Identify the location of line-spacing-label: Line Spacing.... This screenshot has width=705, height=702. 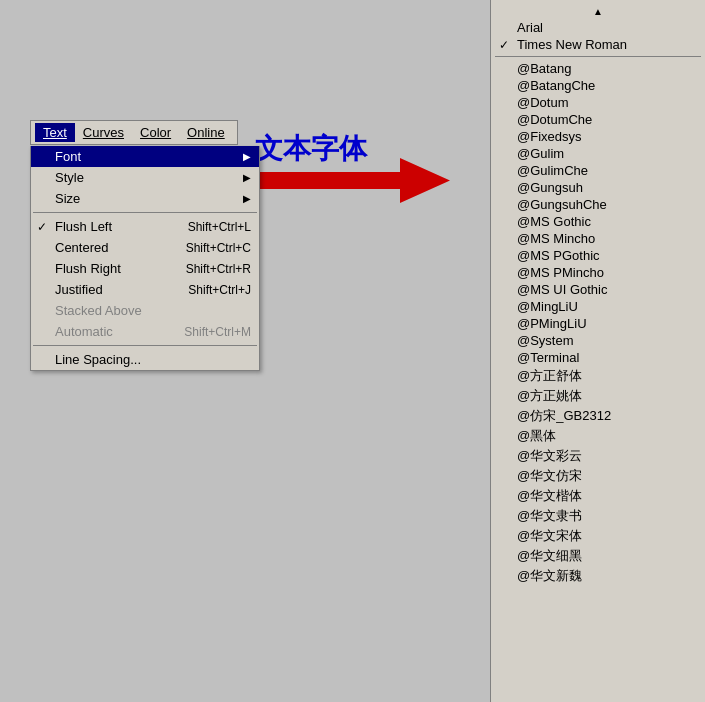
(98, 360).